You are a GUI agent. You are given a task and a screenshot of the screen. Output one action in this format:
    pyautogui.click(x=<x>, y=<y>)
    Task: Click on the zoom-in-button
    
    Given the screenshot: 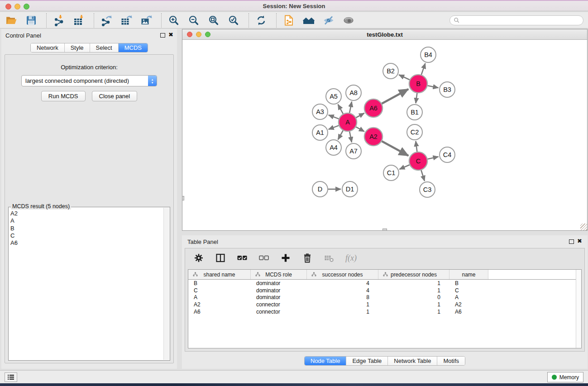 What is the action you would take?
    pyautogui.click(x=174, y=20)
    